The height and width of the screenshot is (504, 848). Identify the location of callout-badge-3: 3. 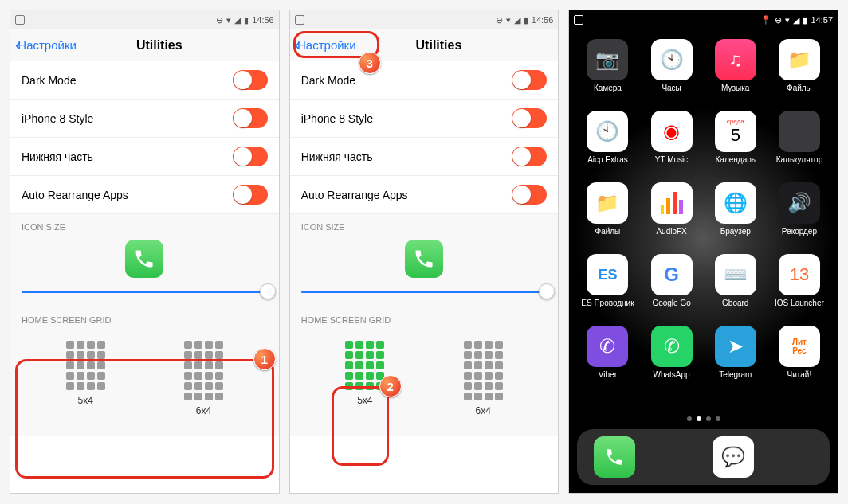
(370, 63).